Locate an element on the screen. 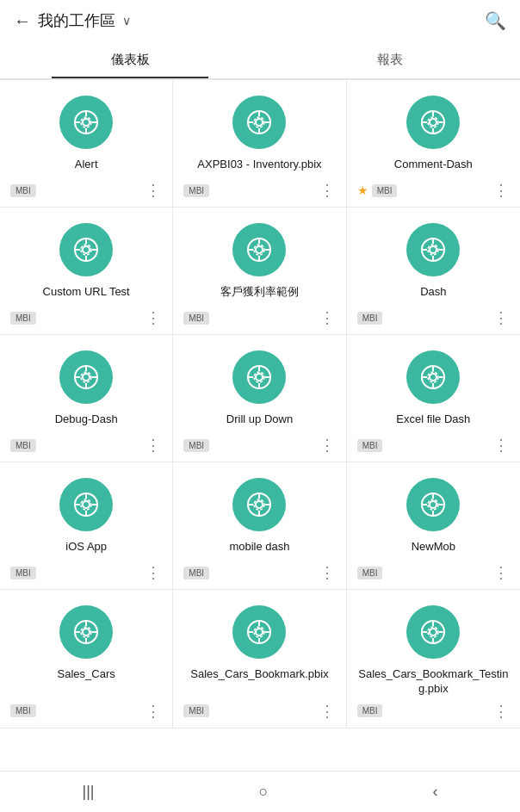 The width and height of the screenshot is (520, 812). header-left: ← 我的工作區 ∨ is located at coordinates (72, 21).